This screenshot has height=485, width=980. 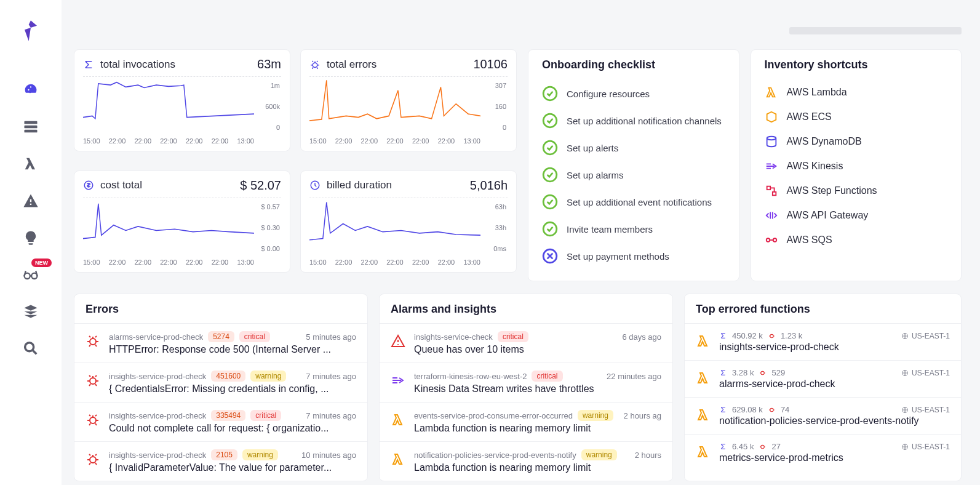 What do you see at coordinates (255, 337) in the screenshot?
I see `severity-badge: critical` at bounding box center [255, 337].